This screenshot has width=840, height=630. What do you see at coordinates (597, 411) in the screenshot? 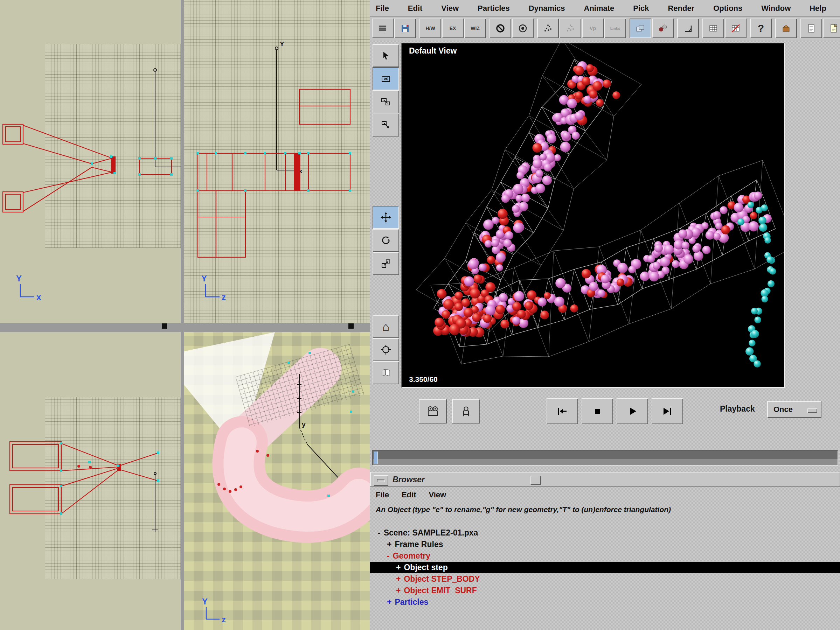
I see `stop-icon` at bounding box center [597, 411].